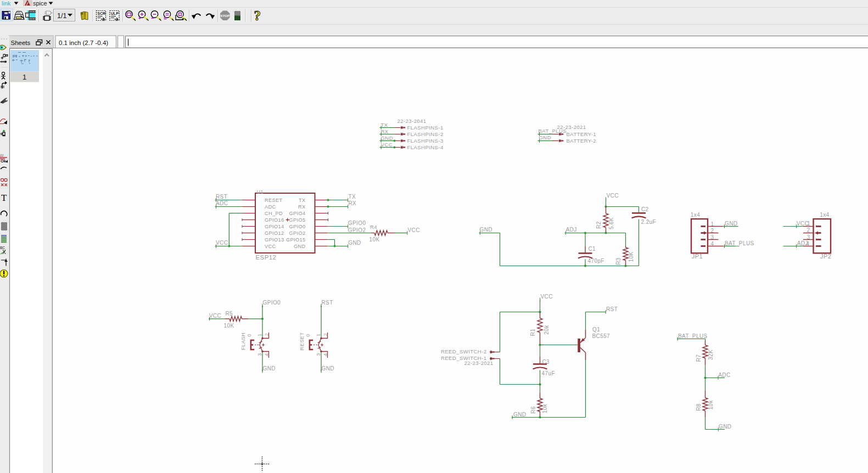 Image resolution: width=868 pixels, height=473 pixels. What do you see at coordinates (534, 410) in the screenshot?
I see `svg-text: R6` at bounding box center [534, 410].